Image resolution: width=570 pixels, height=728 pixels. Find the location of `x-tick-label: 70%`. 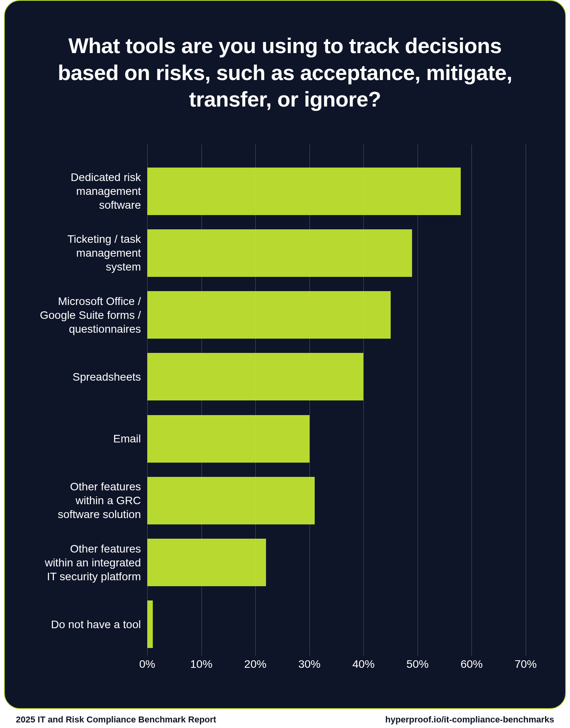

x-tick-label: 70% is located at coordinates (526, 664).